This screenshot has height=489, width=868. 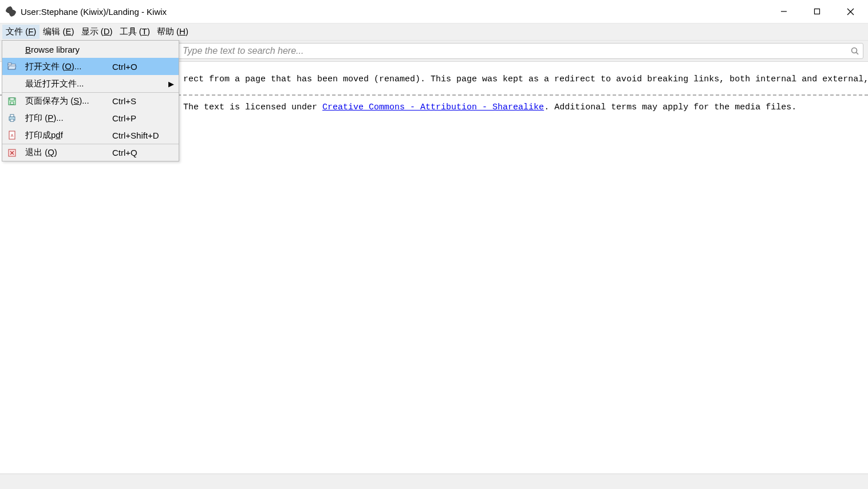 I want to click on menu-accel: Ctrl+P, so click(x=143, y=118).